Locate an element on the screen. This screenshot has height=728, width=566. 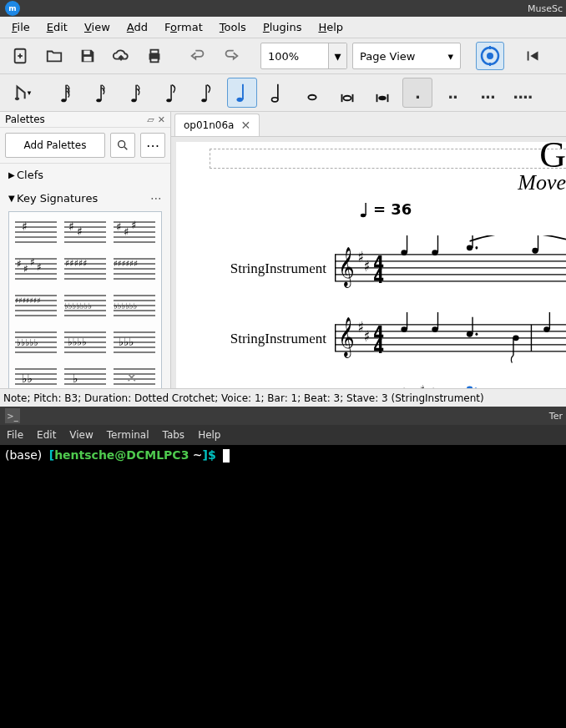
keysig-1sharp: ♯ is located at coordinates (35, 232).